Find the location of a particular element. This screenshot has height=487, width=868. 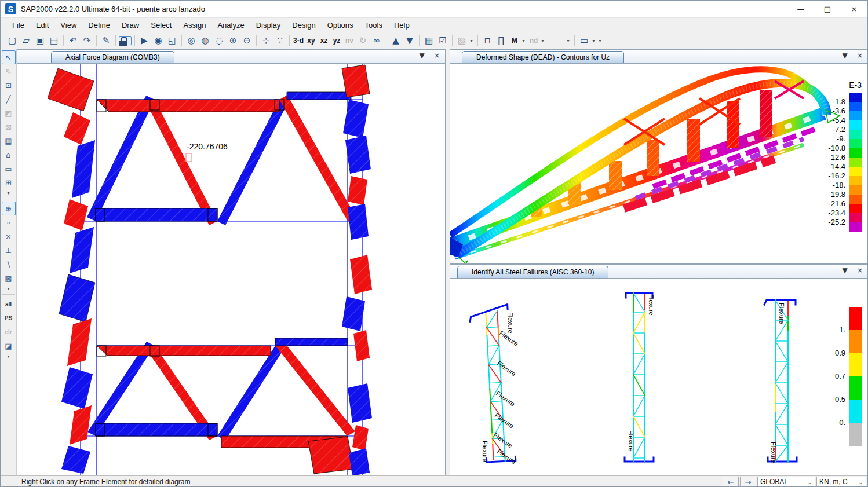

move-up-in-list-button: ▲ is located at coordinates (396, 41).